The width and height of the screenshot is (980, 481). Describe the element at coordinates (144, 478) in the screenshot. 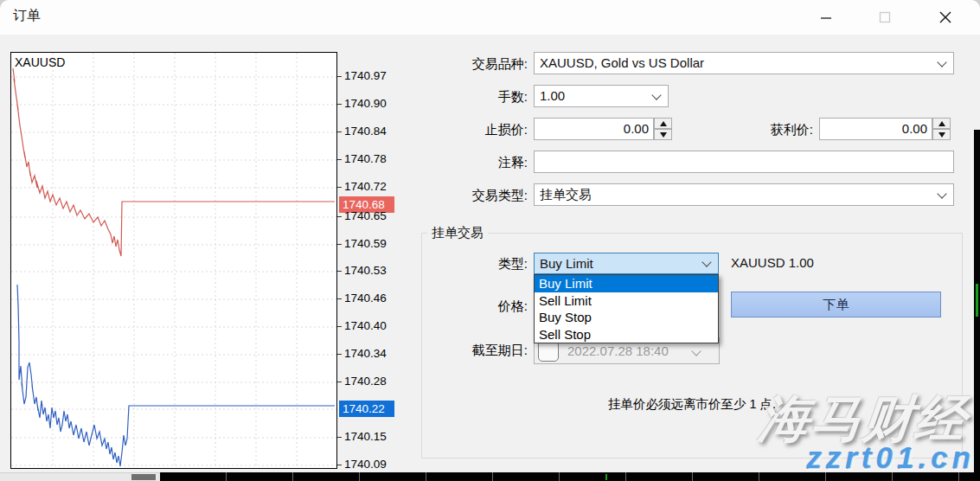

I see `scrollbar-thumb` at that location.